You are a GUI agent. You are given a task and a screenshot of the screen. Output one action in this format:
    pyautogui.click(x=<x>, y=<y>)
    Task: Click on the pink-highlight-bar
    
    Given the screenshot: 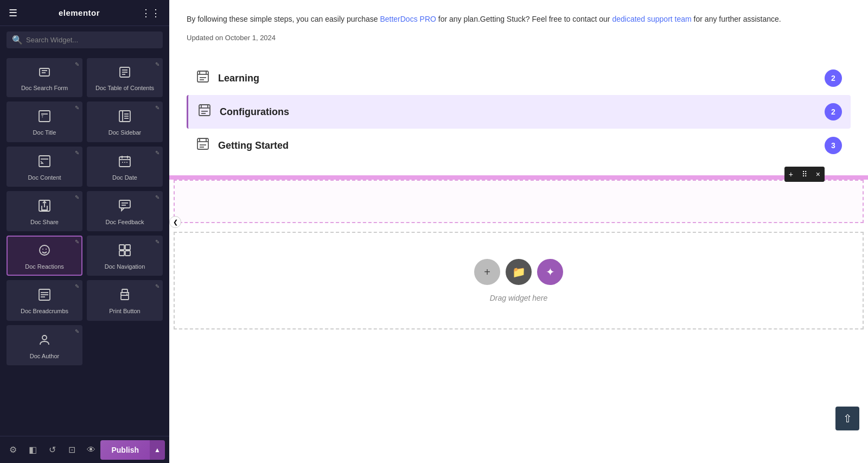 What is the action you would take?
    pyautogui.click(x=519, y=177)
    